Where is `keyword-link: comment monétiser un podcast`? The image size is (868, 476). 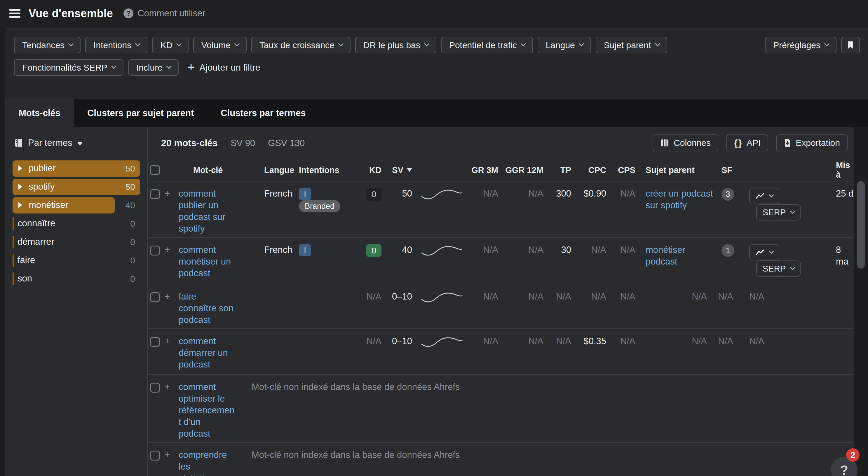 keyword-link: comment monétiser un podcast is located at coordinates (207, 262).